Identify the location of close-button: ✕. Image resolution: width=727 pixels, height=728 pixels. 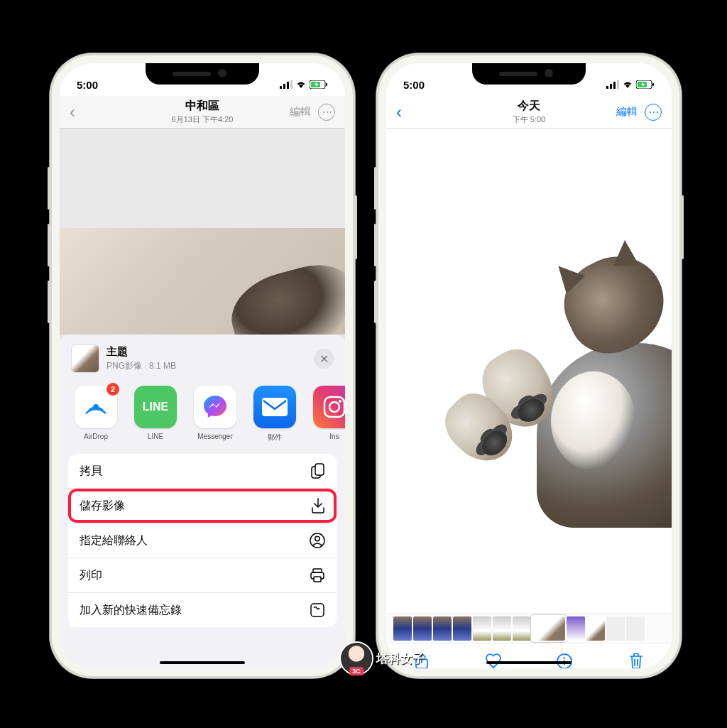
(324, 359).